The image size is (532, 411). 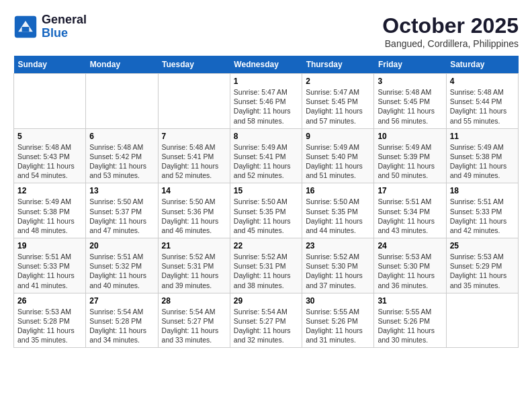 What do you see at coordinates (50, 326) in the screenshot?
I see `day-info: Sunrise: 5:53 AMSunset: 5:28 PMDaylight:…` at bounding box center [50, 326].